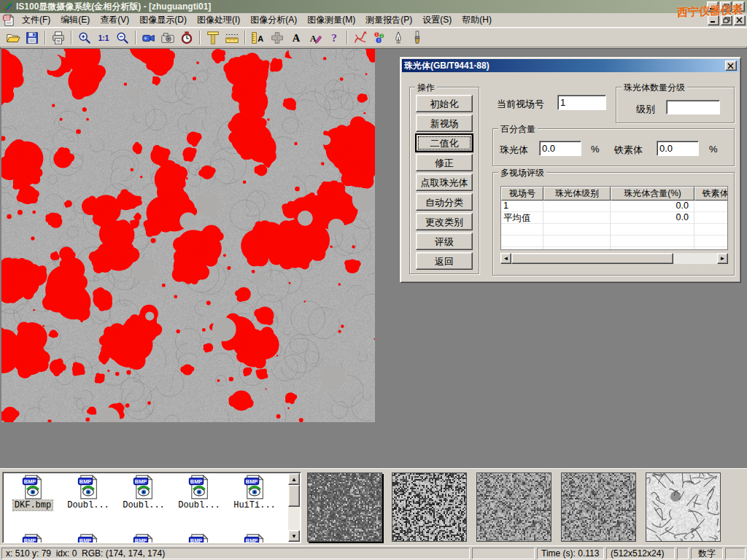  What do you see at coordinates (582, 102) in the screenshot?
I see `current-field-input` at bounding box center [582, 102].